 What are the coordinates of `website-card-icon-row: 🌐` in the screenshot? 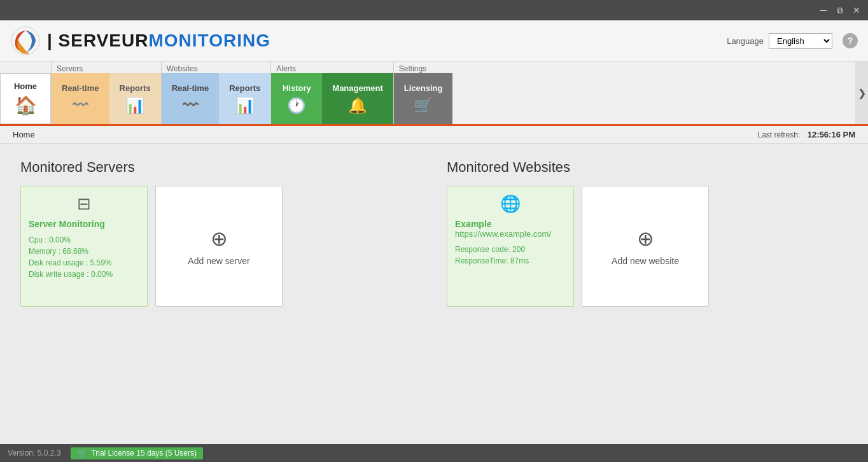 It's located at (510, 204).